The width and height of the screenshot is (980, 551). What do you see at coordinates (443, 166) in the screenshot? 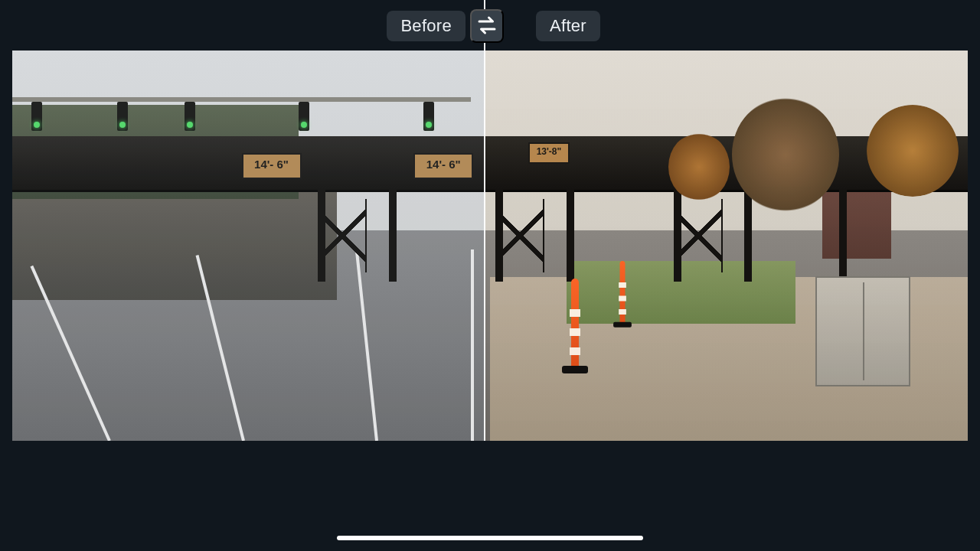
I see `clearance-sign-right: 14'- 6"` at bounding box center [443, 166].